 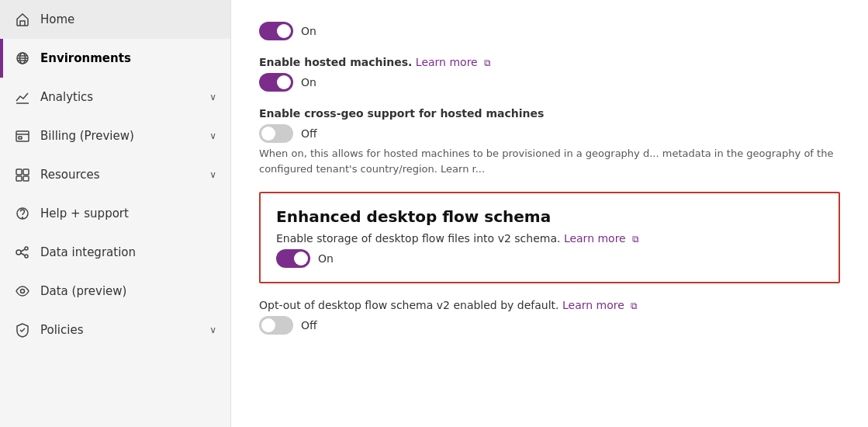 What do you see at coordinates (549, 217) in the screenshot?
I see `enhanced-schema-title: Enhanced desktop flow schema` at bounding box center [549, 217].